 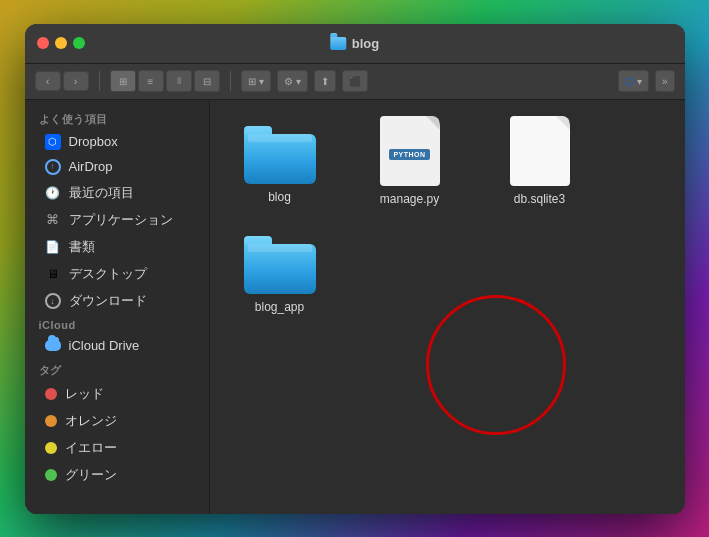 What do you see at coordinates (117, 118) in the screenshot?
I see `favorites-label: よく使う項目` at bounding box center [117, 118].